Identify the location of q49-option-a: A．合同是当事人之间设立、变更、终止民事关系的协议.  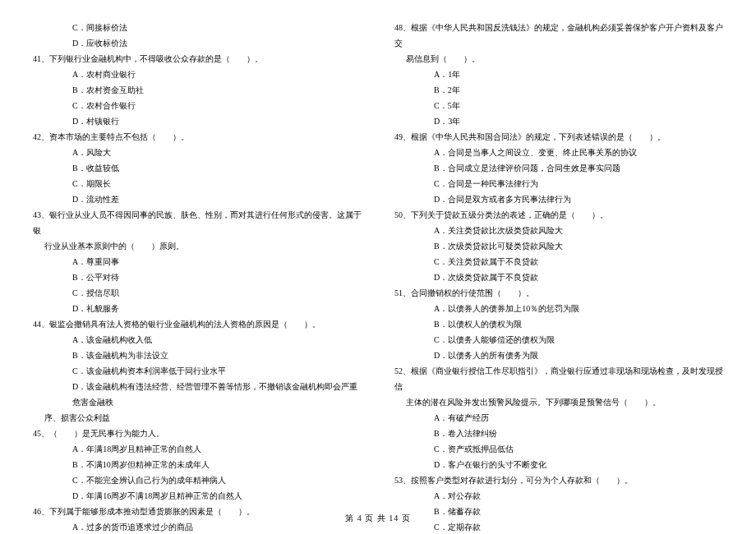
(559, 153).